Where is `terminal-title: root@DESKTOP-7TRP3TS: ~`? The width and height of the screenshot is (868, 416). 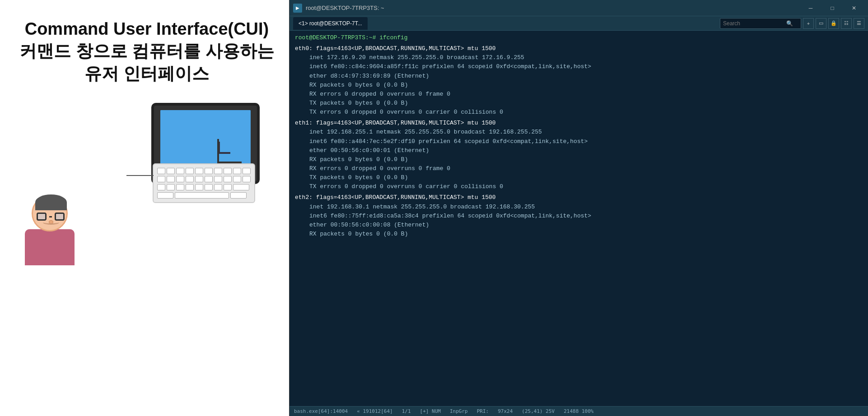 terminal-title: root@DESKTOP-7TRP3TS: ~ is located at coordinates (553, 8).